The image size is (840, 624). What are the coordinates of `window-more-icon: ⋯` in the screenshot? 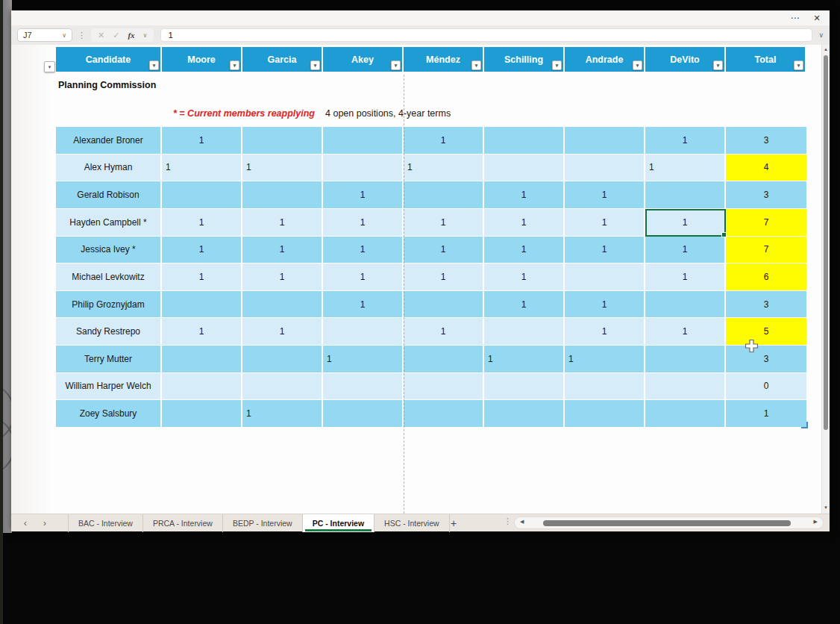 It's located at (795, 18).